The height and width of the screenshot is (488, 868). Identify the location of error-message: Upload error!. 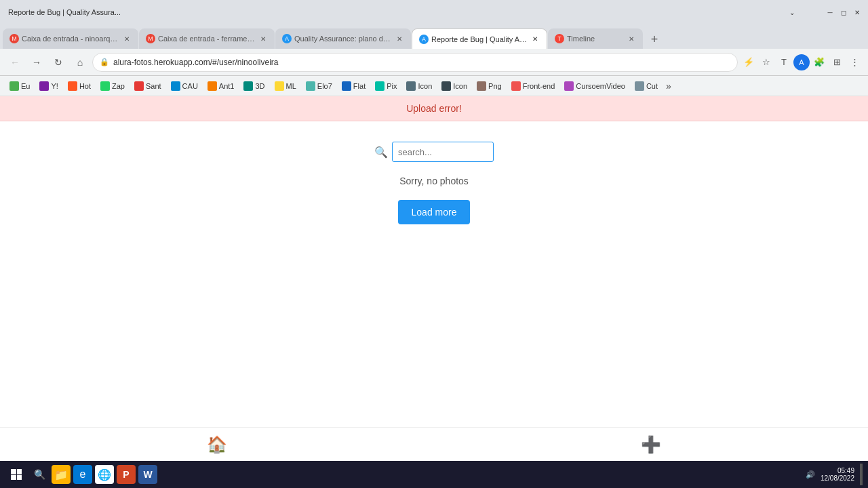
(434, 108).